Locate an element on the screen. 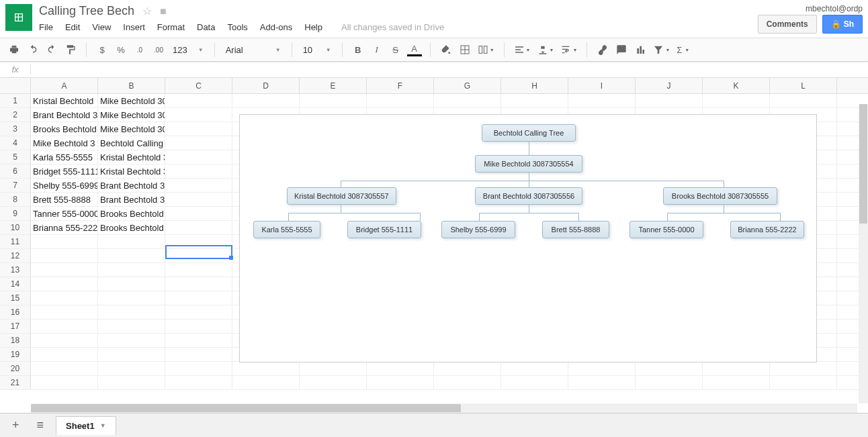 This screenshot has height=437, width=868. cell: Karla 555-5555 is located at coordinates (64, 157).